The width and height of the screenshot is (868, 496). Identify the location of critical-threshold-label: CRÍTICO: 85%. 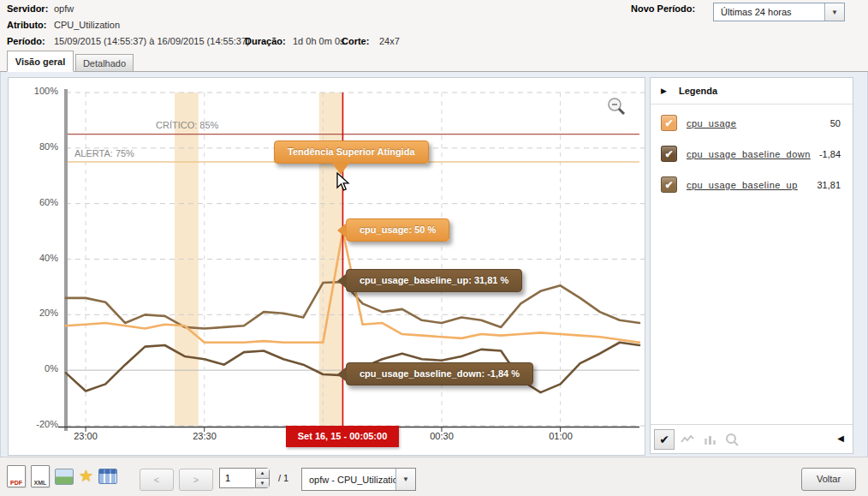
(187, 125).